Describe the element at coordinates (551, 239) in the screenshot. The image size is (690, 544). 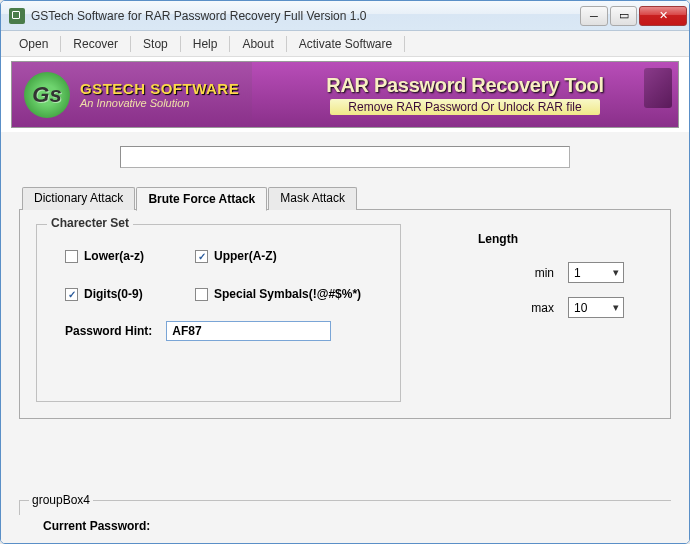
I see `length-title: Length` at that location.